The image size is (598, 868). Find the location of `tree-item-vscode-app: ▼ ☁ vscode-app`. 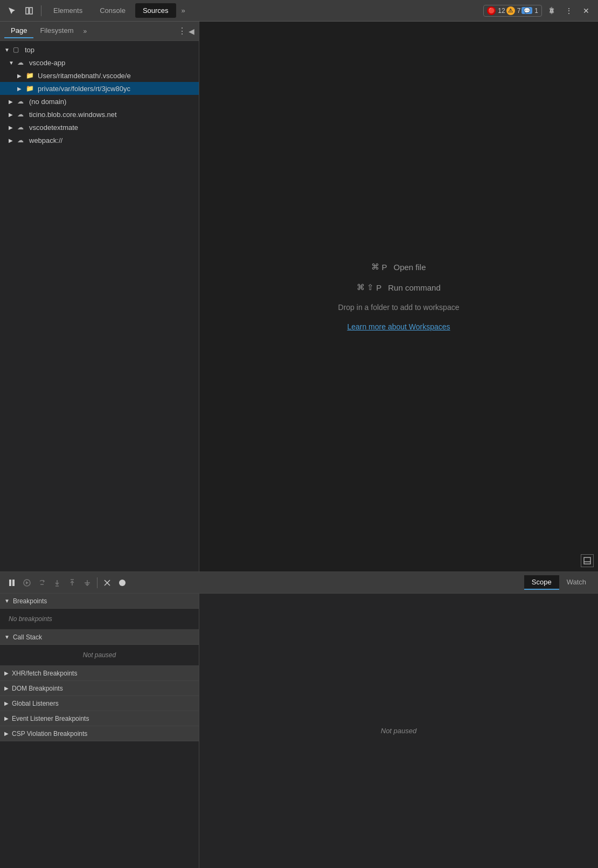

tree-item-vscode-app: ▼ ☁ vscode-app is located at coordinates (99, 63).